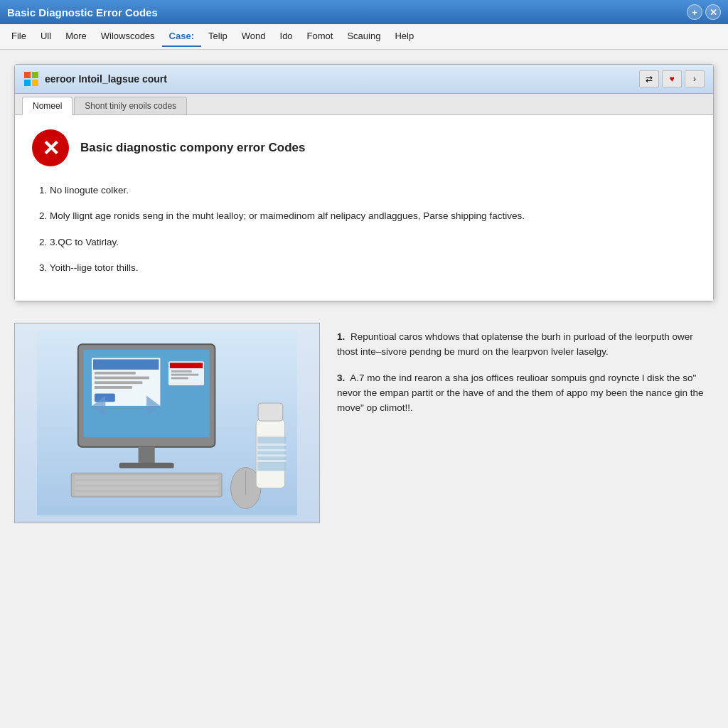  I want to click on computer-image-box, so click(167, 423).